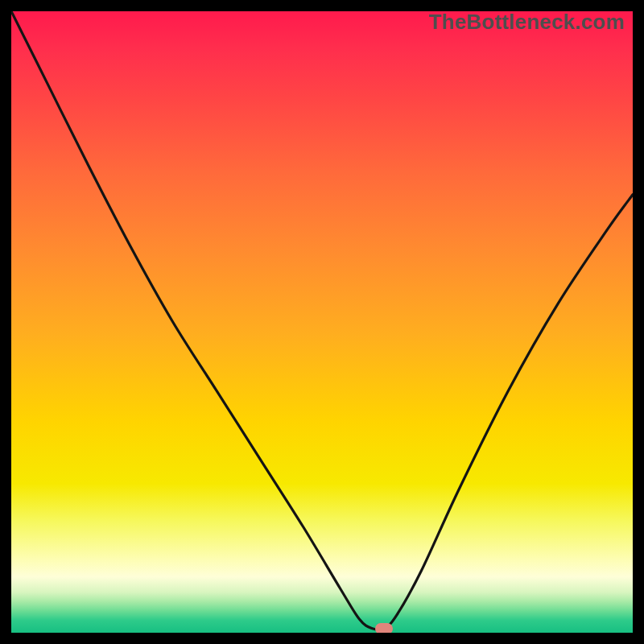  I want to click on watermark-text: TheBottleneck.com, so click(526, 23).